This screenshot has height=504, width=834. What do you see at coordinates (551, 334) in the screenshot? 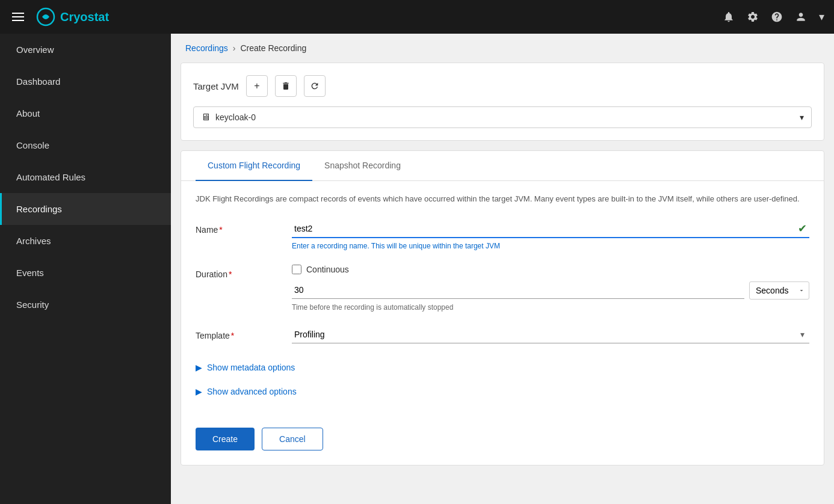
I see `template-select: Profiling Continuous Default` at bounding box center [551, 334].